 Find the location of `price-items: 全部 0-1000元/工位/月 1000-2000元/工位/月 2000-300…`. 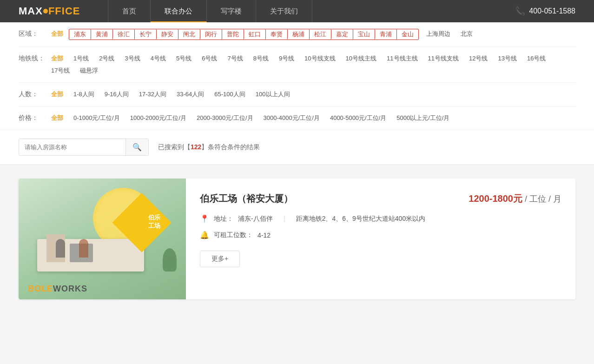

price-items: 全部 0-1000元/工位/月 1000-2000元/工位/月 2000-300… is located at coordinates (311, 118).